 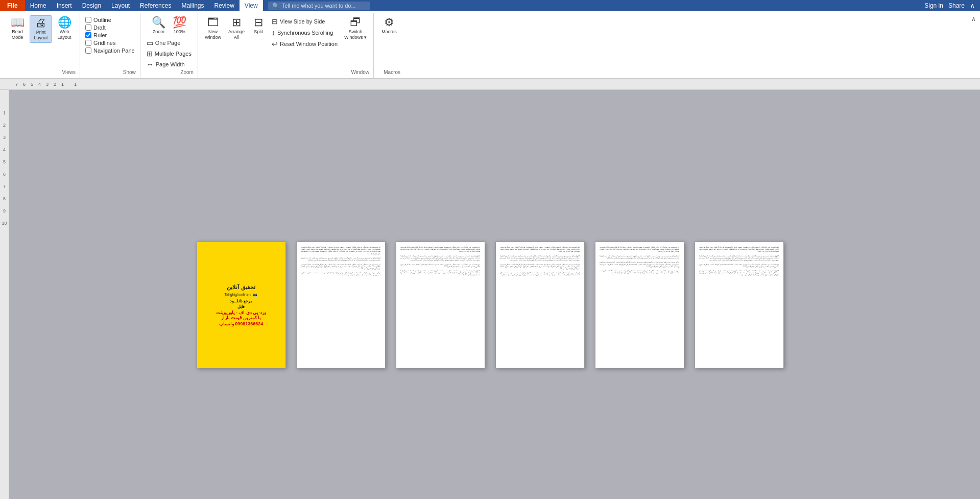 I want to click on document-page-3: لورم ایپسوم متن ساختگی با تولید سادگی نا…, so click(x=440, y=305).